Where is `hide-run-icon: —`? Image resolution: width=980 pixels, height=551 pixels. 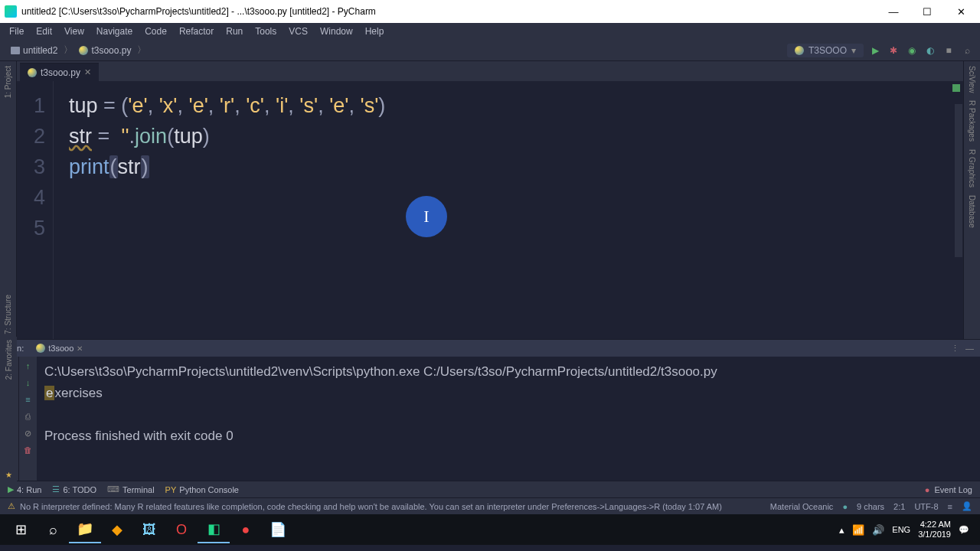
hide-run-icon: — is located at coordinates (969, 349).